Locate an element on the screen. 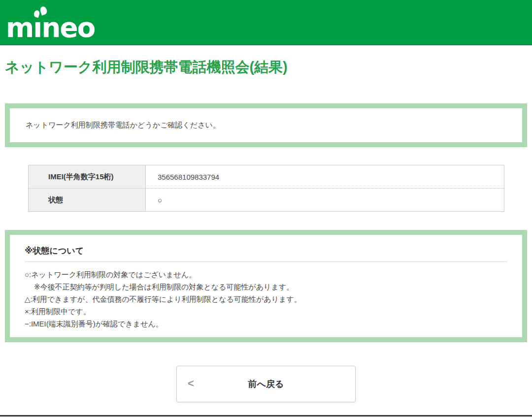 Image resolution: width=532 pixels, height=418 pixels. table-row-status: 状態 ○ is located at coordinates (266, 200).